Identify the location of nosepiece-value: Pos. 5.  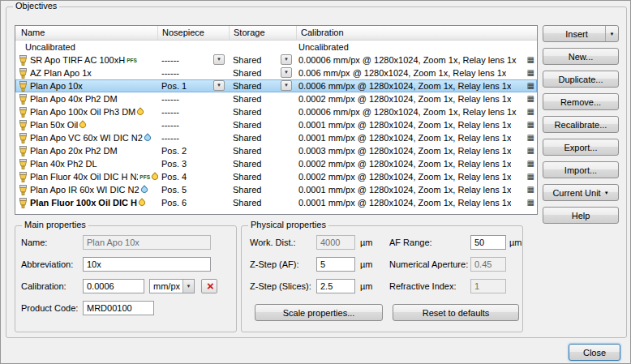
(174, 190).